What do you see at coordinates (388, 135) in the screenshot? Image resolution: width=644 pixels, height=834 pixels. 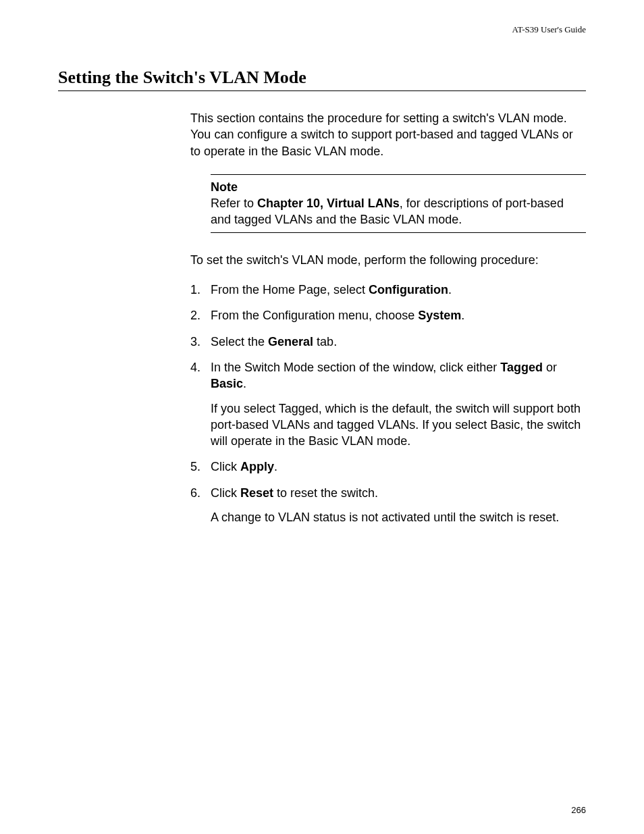 I see `intro-paragraph: This section contains the procedure for …` at bounding box center [388, 135].